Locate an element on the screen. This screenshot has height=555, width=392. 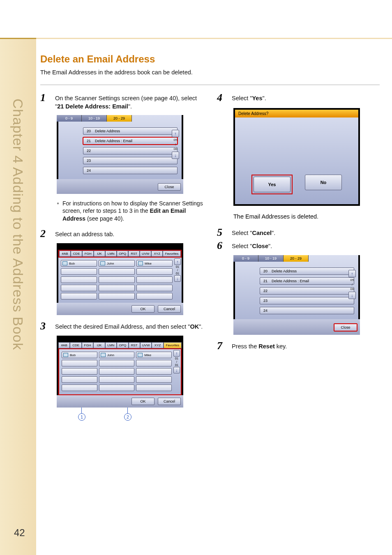
note: For instructions on how to display the S… is located at coordinates (130, 211).